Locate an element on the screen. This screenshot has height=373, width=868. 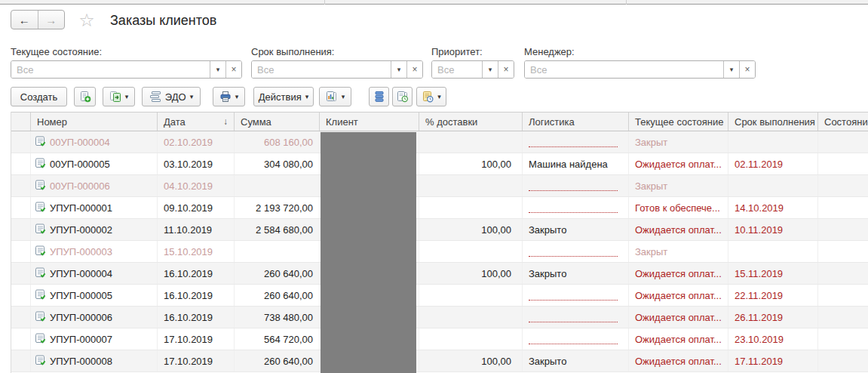
table-row: УПУП-000001 09.10.2019 2 193 720,00 Гото… is located at coordinates (440, 208).